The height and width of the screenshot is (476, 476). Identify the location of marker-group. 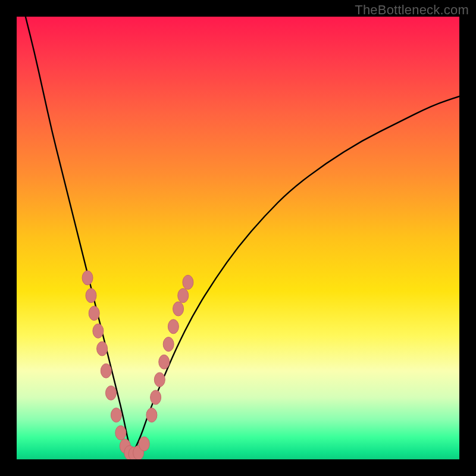
(138, 365).